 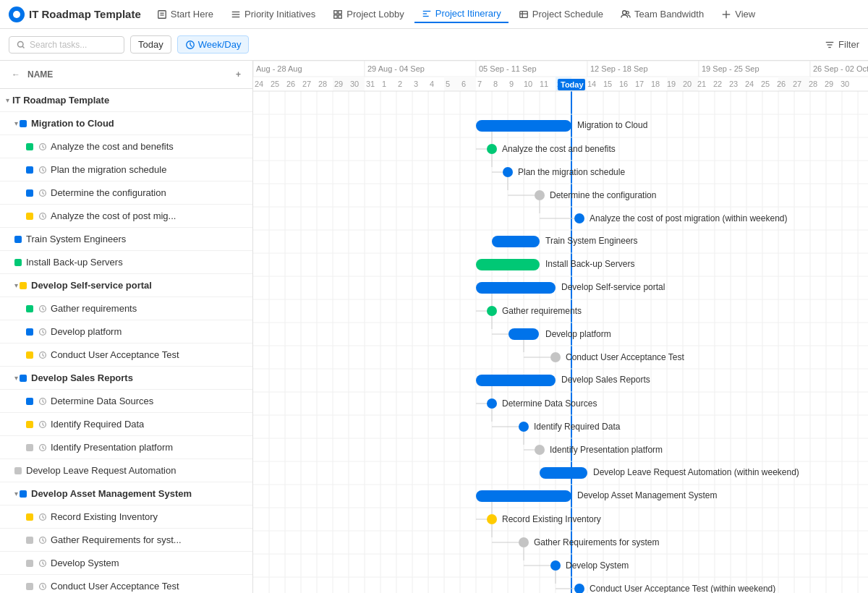 What do you see at coordinates (126, 378) in the screenshot?
I see `task-row: ▾ Develop Sales Reports` at bounding box center [126, 378].